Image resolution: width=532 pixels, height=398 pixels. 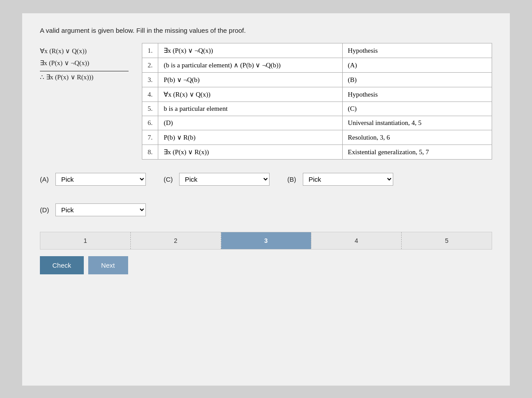 I want to click on dropdown-group-D: (D) PickExistential instantiationUnivers…, so click(x=93, y=210).